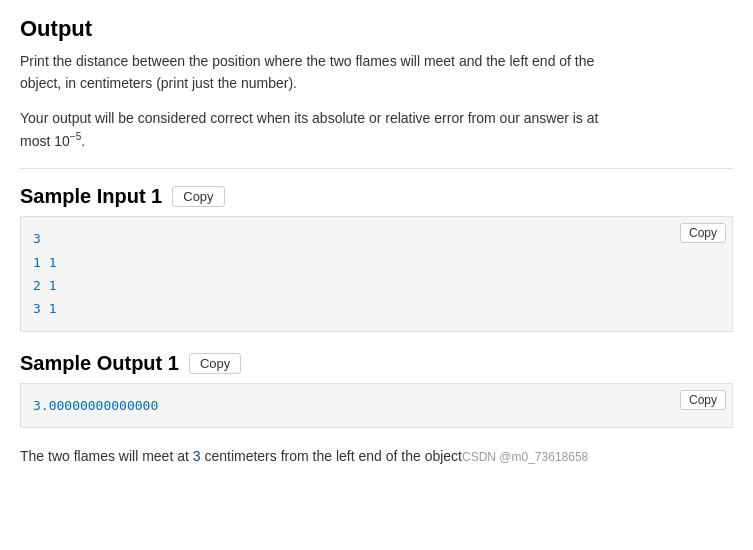  Describe the element at coordinates (197, 456) in the screenshot. I see `footer-highlight: 3` at that location.